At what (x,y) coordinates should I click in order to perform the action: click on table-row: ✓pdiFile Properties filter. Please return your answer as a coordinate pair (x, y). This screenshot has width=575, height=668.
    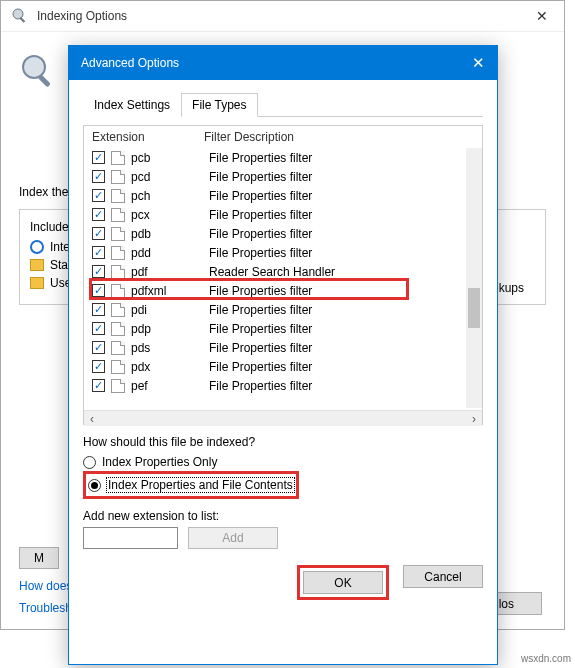
    Looking at the image, I should click on (283, 310).